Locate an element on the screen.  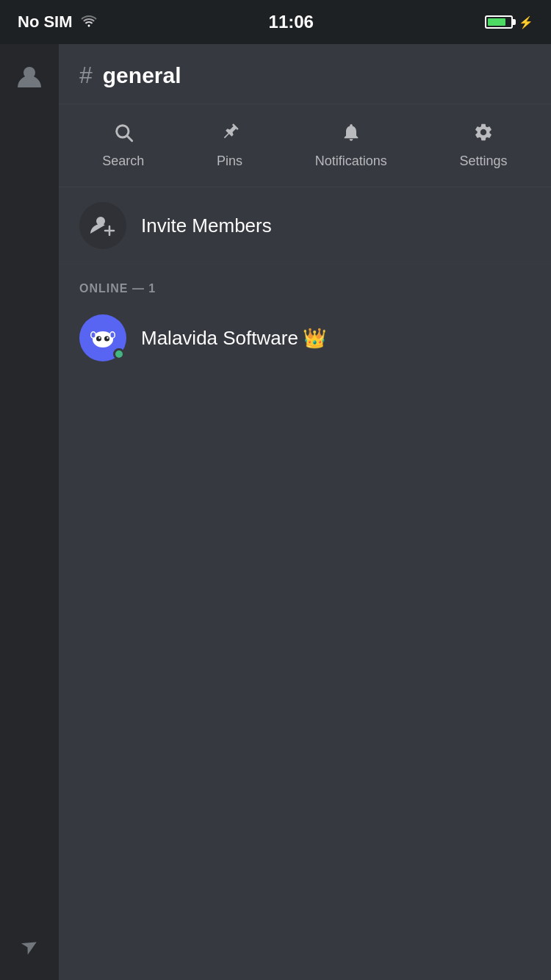
toolbar-pins: Pins is located at coordinates (229, 145).